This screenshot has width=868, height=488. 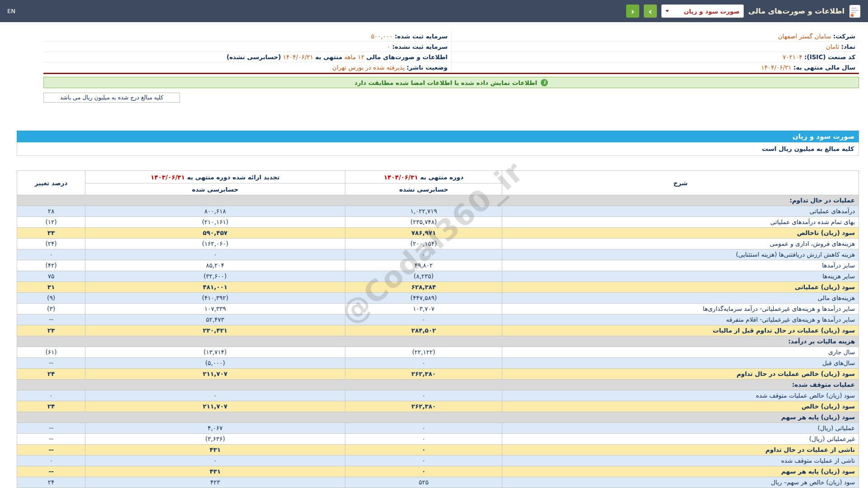 What do you see at coordinates (681, 287) in the screenshot?
I see `row-label: سود (زیان) عملیاتی` at bounding box center [681, 287].